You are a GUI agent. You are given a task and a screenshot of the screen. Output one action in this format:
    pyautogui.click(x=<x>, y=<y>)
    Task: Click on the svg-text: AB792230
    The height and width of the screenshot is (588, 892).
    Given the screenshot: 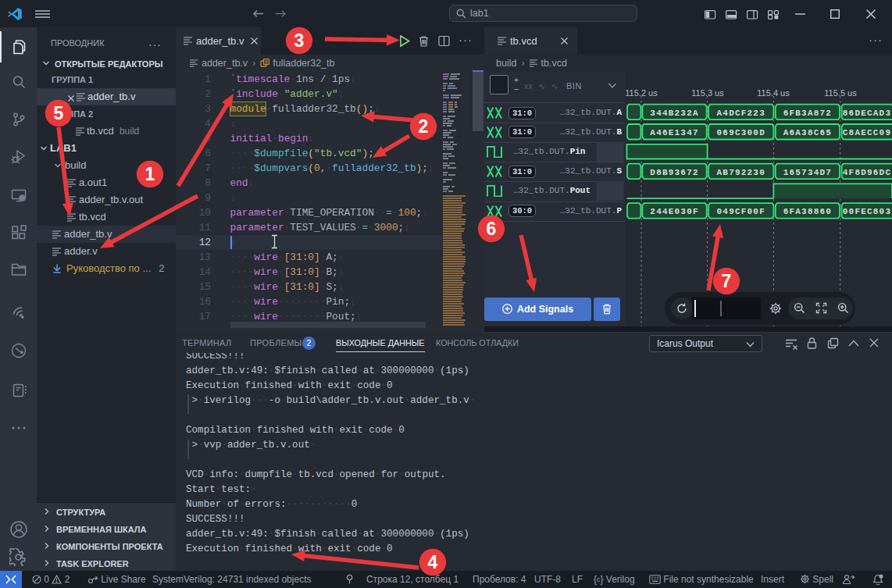 What is the action you would take?
    pyautogui.click(x=741, y=173)
    